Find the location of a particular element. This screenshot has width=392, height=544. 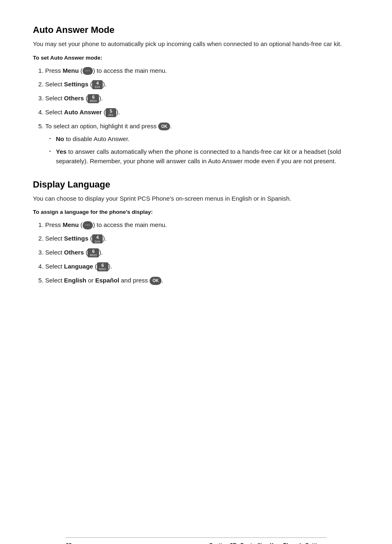

footer: 62 Section 2B: Controlling Your Phone’s … is located at coordinates (196, 541).